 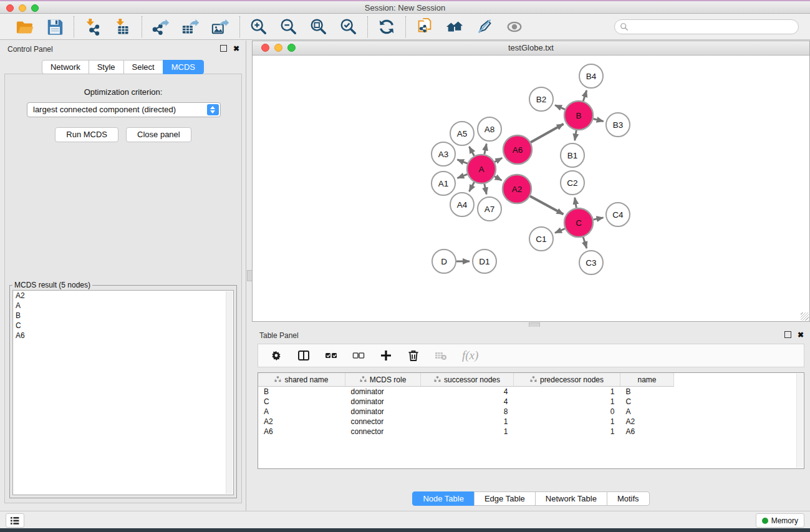 I want to click on export-network-button, so click(x=161, y=27).